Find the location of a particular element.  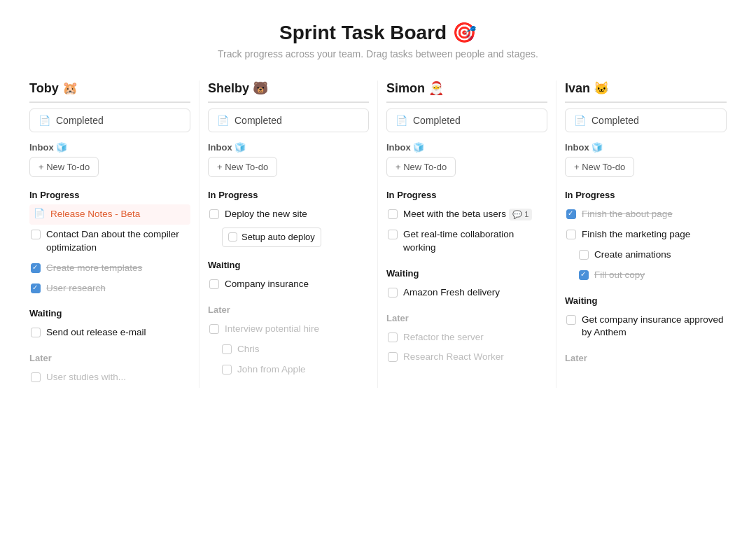

task-text-s3: Company insurance is located at coordinates (267, 284).